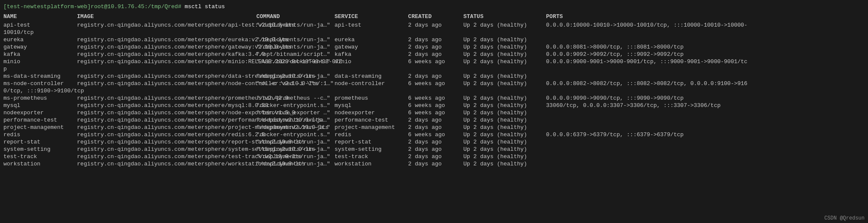 Image resolution: width=868 pixels, height=223 pixels. I want to click on table-cell-service: redis, so click(372, 135).